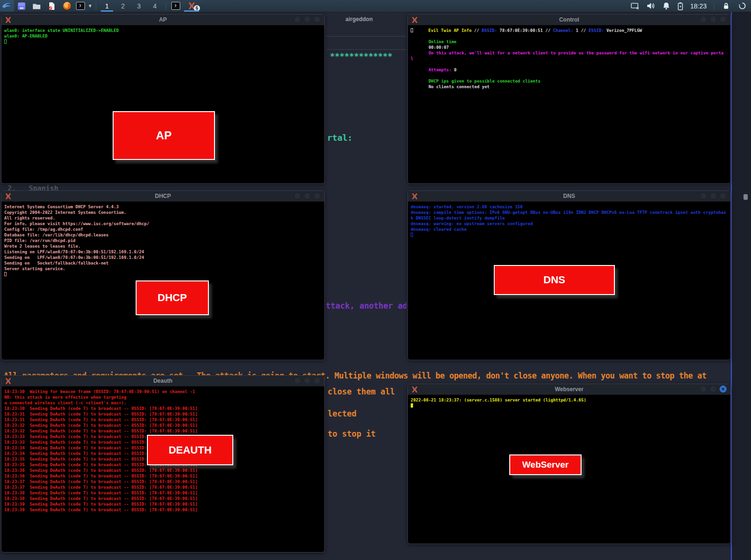 This screenshot has width=751, height=560. What do you see at coordinates (163, 241) in the screenshot?
I see `terminal-output-dhcp: Internet Systems Consortium DHCP Server …` at bounding box center [163, 241].